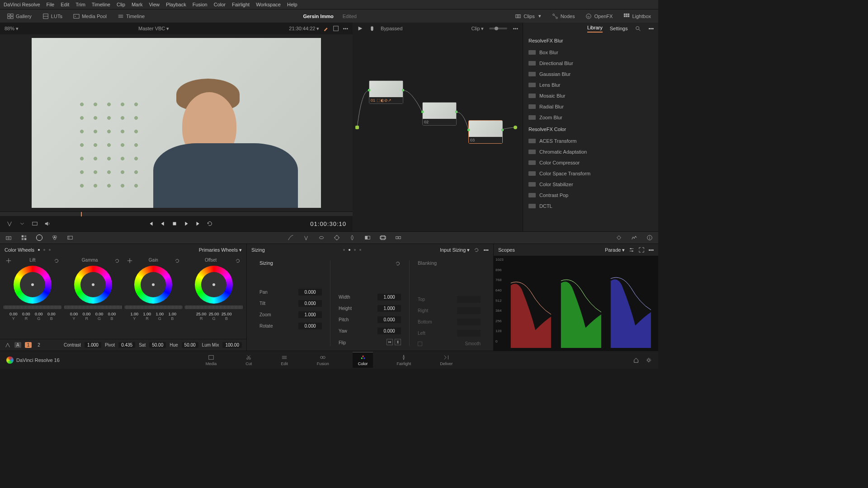  Describe the element at coordinates (590, 184) in the screenshot. I see `fx-stabilizer: Color Stabilizer` at that location.